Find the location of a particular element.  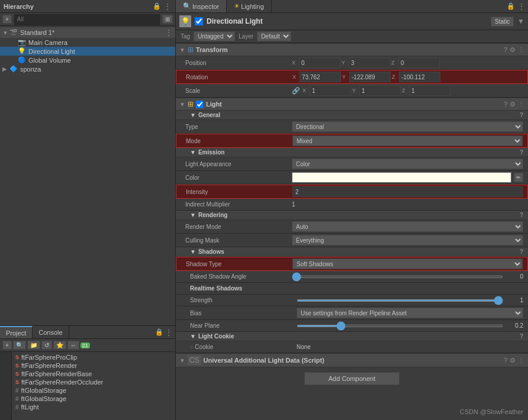

add-component-row: Add Component is located at coordinates (352, 379).